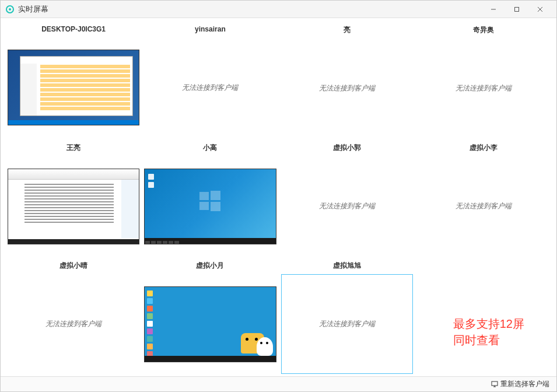  What do you see at coordinates (250, 9) in the screenshot?
I see `window-title: 实时屏幕` at bounding box center [250, 9].